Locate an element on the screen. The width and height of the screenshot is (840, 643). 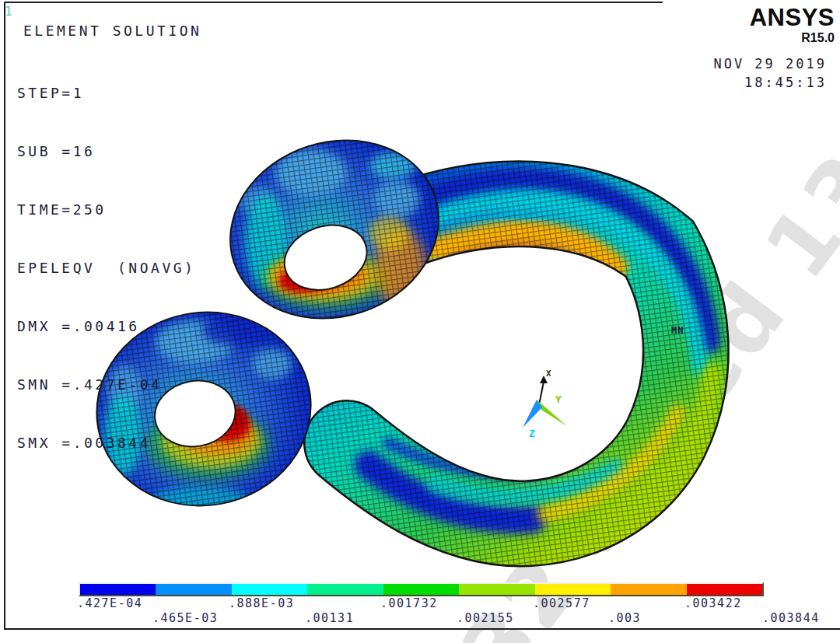
legend-value-label: .427E-04 is located at coordinates (110, 603).